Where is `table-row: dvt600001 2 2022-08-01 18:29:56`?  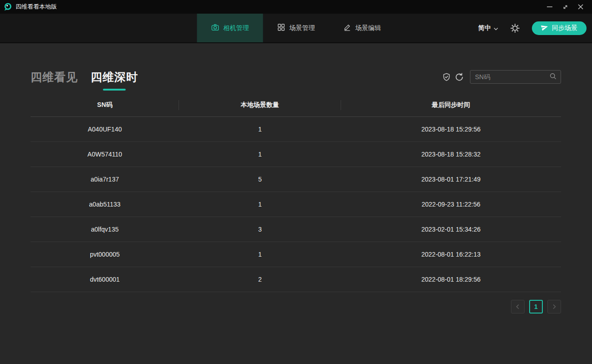
table-row: dvt600001 2 2022-08-01 18:29:56 is located at coordinates (296, 279).